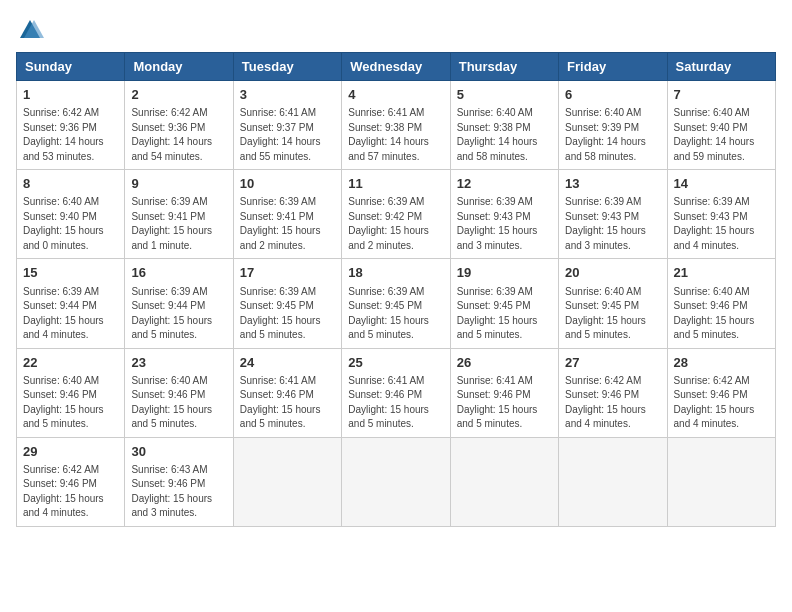  I want to click on calendar-cell: 21Sunrise: 6:40 AMSunset: 9:46 PMDayligh…, so click(721, 304).